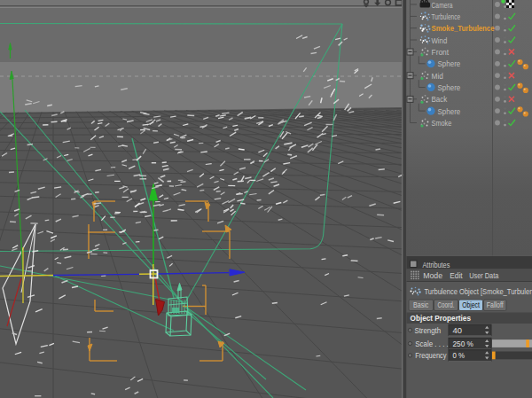 Image resolution: width=532 pixels, height=398 pixels. I want to click on svg-text: Edit, so click(456, 275).